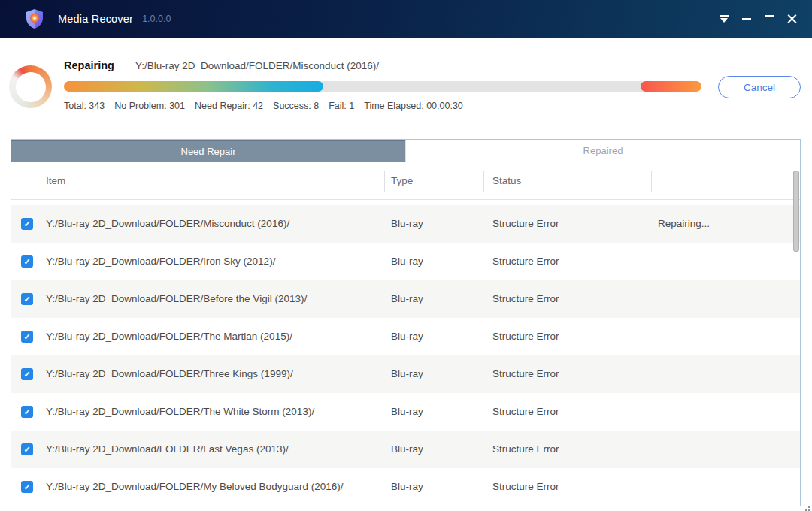  Describe the element at coordinates (30, 87) in the screenshot. I see `progress-spinner-icon` at that location.